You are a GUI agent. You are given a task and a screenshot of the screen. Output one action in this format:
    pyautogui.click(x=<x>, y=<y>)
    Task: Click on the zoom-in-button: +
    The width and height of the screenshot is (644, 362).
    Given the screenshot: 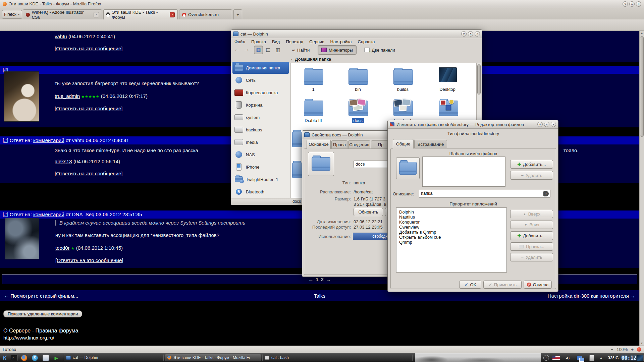 What is the action you would take?
    pyautogui.click(x=632, y=349)
    